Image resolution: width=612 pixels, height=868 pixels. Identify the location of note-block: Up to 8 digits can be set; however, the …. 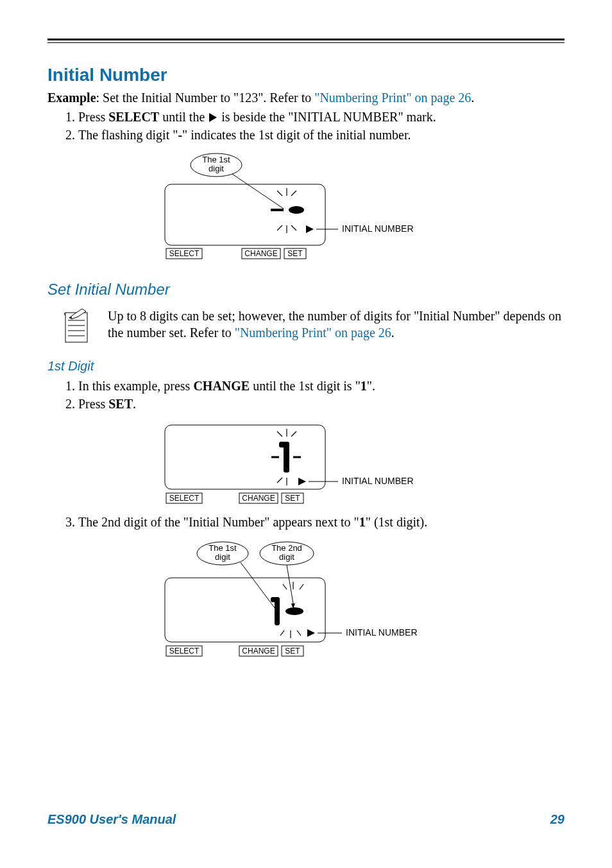
(314, 326).